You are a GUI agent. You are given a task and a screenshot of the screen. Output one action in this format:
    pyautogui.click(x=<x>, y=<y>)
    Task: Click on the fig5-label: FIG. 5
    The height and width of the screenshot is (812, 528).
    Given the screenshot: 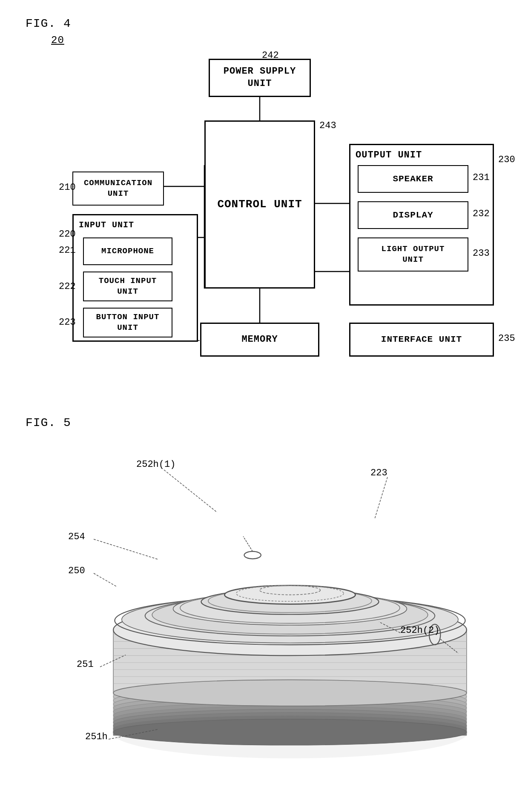 What is the action you would take?
    pyautogui.click(x=264, y=423)
    